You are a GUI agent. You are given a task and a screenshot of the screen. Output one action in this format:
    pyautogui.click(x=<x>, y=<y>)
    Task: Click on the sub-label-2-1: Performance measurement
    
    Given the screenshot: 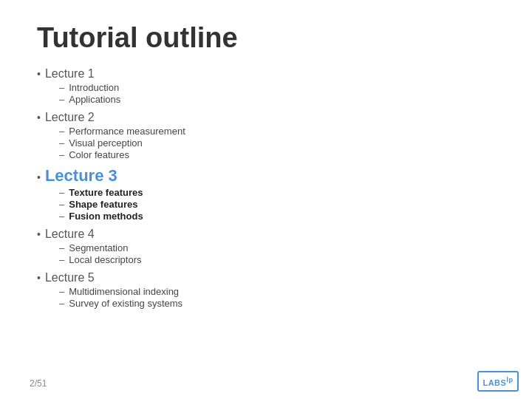 What is the action you would take?
    pyautogui.click(x=127, y=132)
    